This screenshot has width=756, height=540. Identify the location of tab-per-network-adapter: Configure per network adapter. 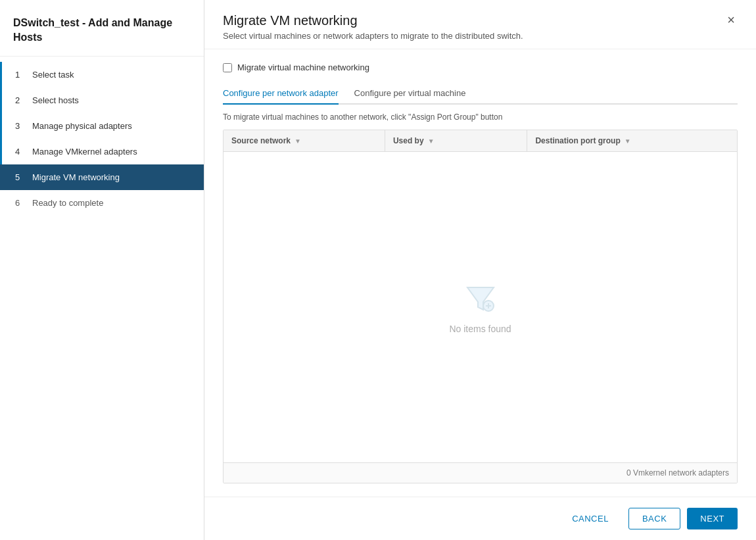
(281, 93).